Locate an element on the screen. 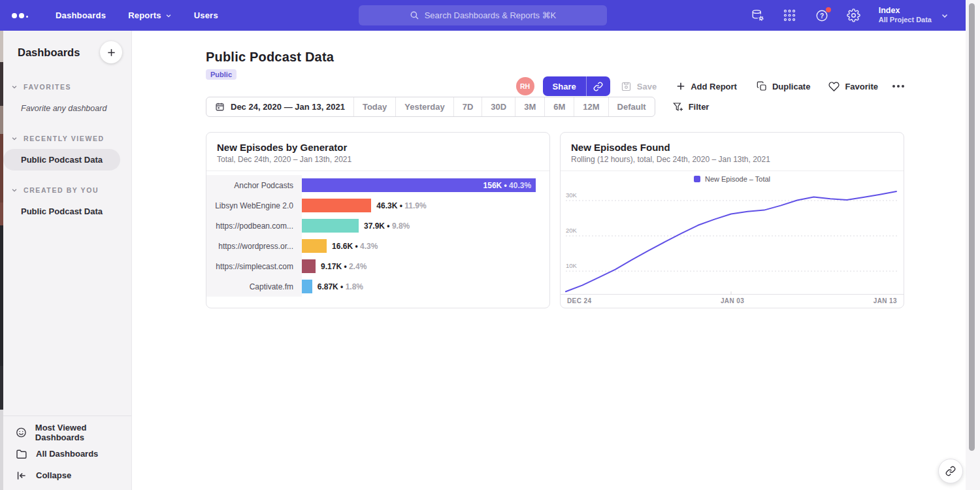 This screenshot has height=490, width=980. sidebar-section-label: RECENTLY VIEWED is located at coordinates (64, 139).